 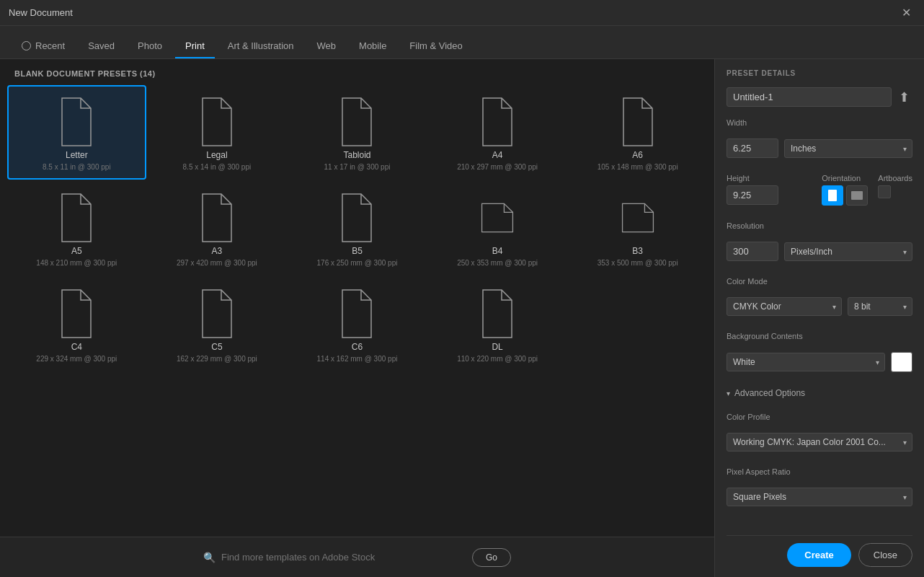 I want to click on tab-label-print: Print, so click(x=195, y=46).